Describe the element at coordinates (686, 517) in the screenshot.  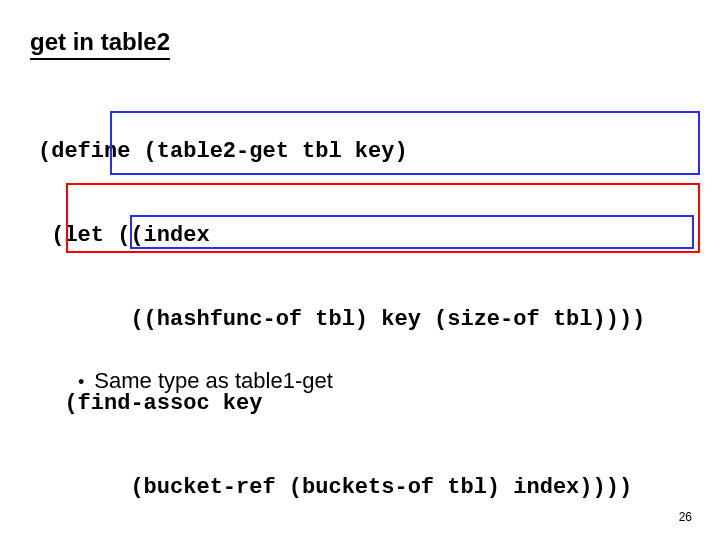
I see `slide-number: 26` at that location.